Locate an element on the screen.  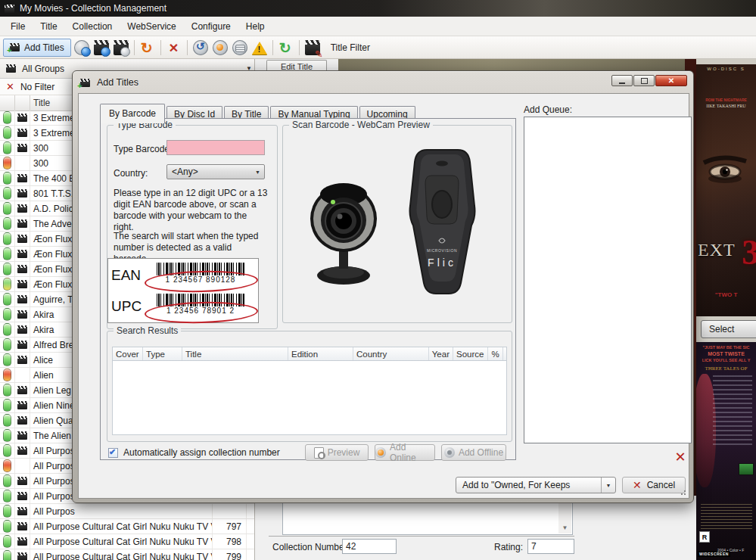
add-offline-button: Add Offline is located at coordinates (474, 453).